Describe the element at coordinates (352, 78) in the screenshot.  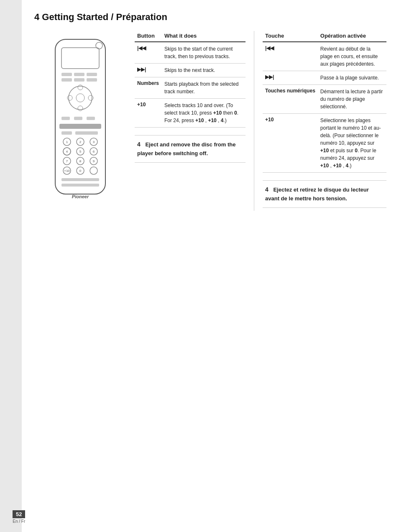
I see `fr-desc-next: Passe à la plage suivante.` at that location.